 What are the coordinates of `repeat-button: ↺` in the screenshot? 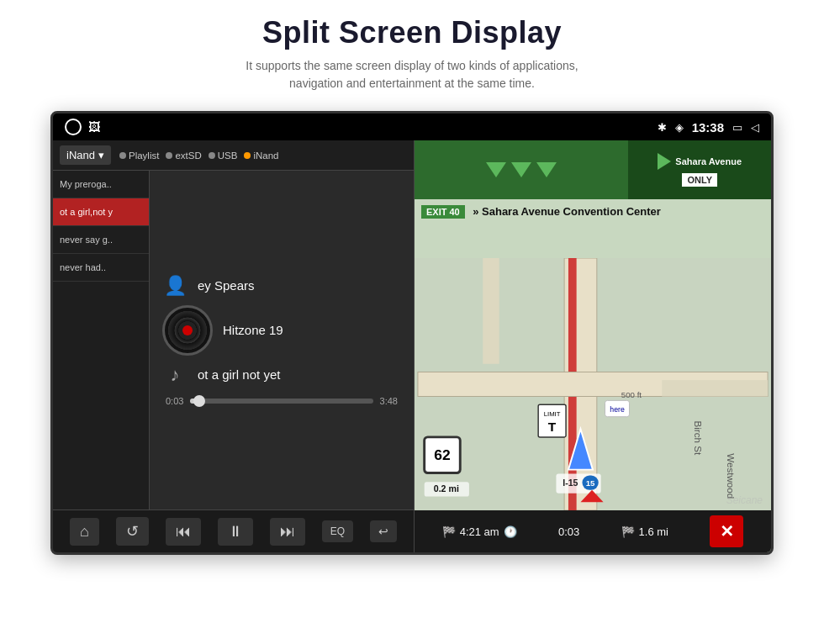 It's located at (133, 531).